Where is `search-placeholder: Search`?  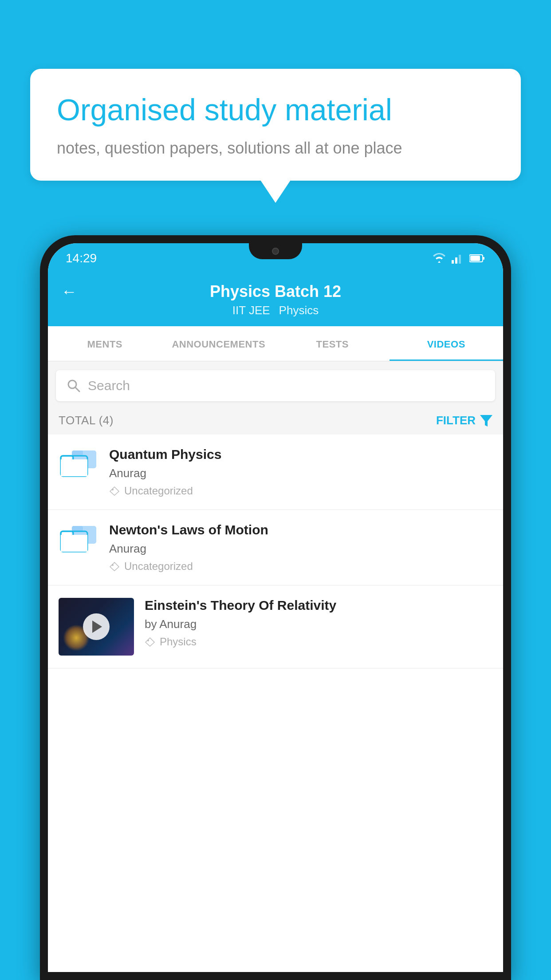 search-placeholder: Search is located at coordinates (109, 386).